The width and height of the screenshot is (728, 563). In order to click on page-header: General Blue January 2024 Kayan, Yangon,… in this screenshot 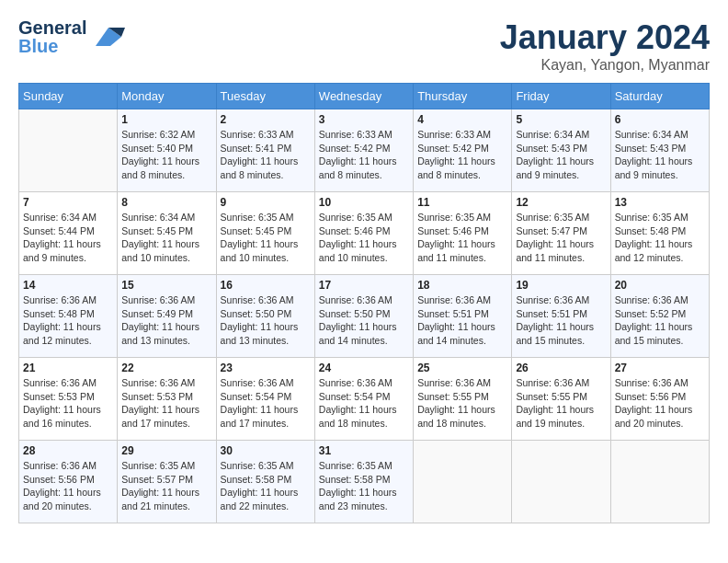, I will do `click(364, 46)`.